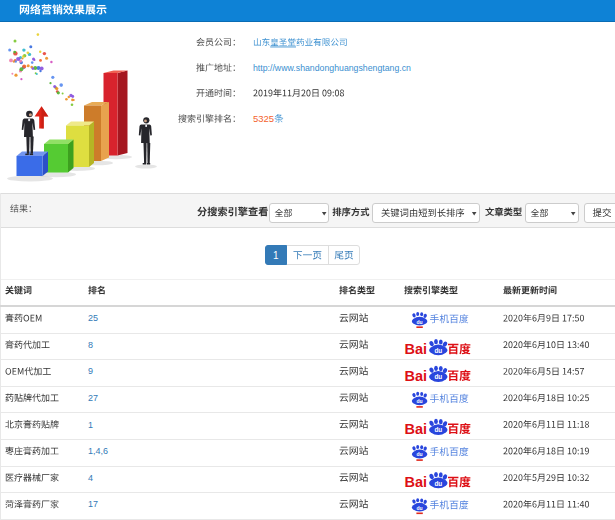 The width and height of the screenshot is (615, 520). I want to click on svg-text: 27, so click(93, 398).